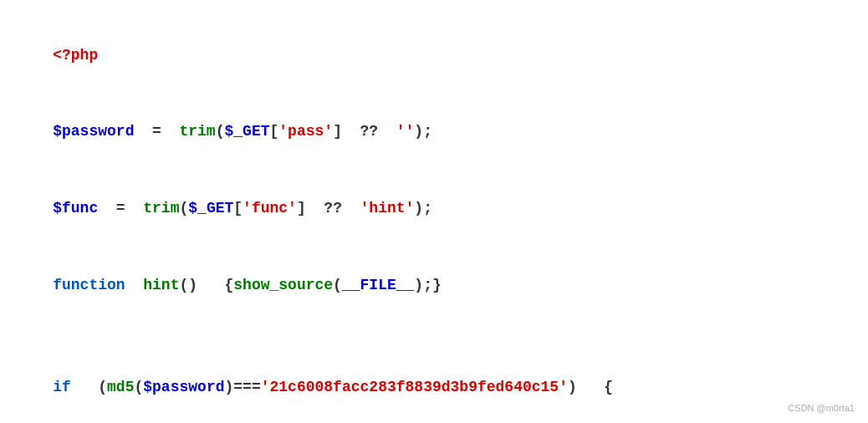 This screenshot has height=423, width=868. I want to click on keyword-function1: function, so click(89, 285).